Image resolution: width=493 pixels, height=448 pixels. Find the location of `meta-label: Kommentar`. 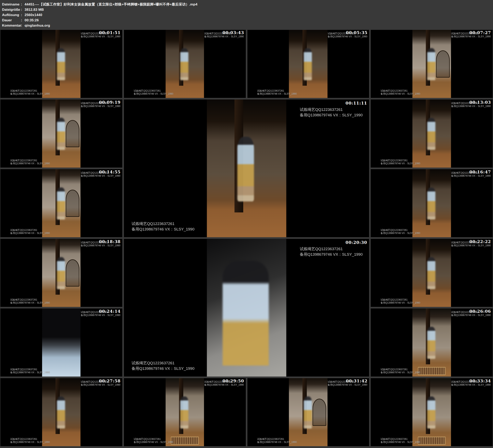

meta-label: Kommentar is located at coordinates (11, 25).